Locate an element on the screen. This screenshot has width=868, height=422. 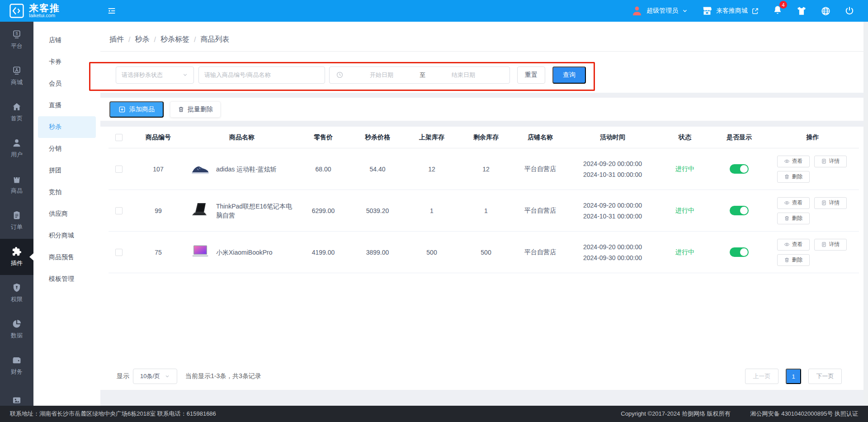
seckill-price: 5039.20 is located at coordinates (377, 211).